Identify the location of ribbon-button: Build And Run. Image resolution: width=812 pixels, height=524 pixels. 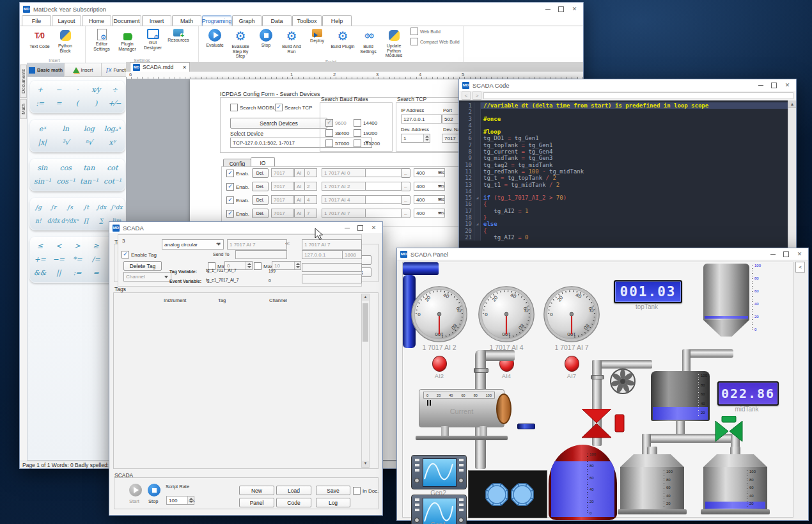
(292, 44).